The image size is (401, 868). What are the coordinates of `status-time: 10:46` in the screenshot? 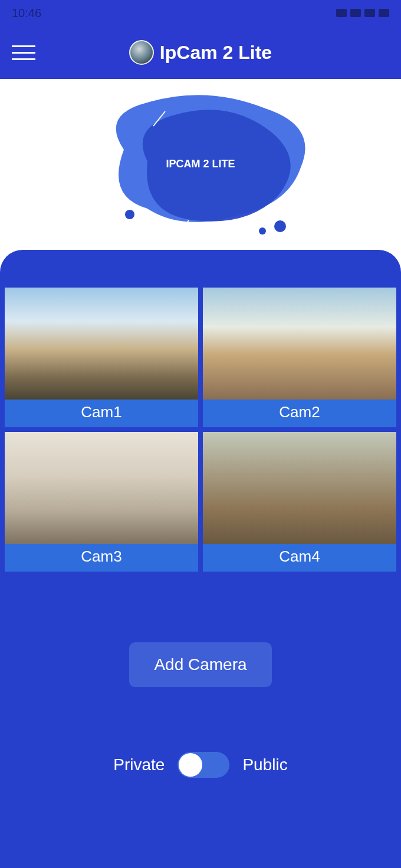 It's located at (27, 13).